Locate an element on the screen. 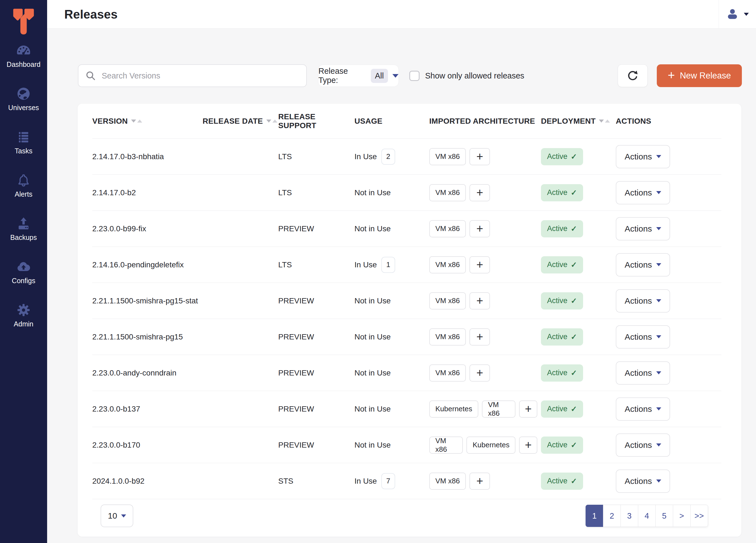  show-only-allowed-checkbox is located at coordinates (415, 76).